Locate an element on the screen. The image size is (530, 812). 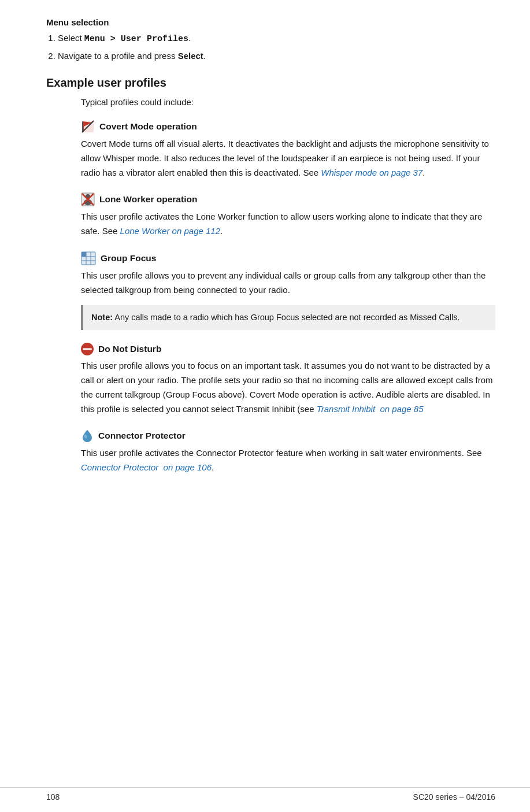
profile-donotdisturb-title: Do Not Disturb is located at coordinates (288, 349).